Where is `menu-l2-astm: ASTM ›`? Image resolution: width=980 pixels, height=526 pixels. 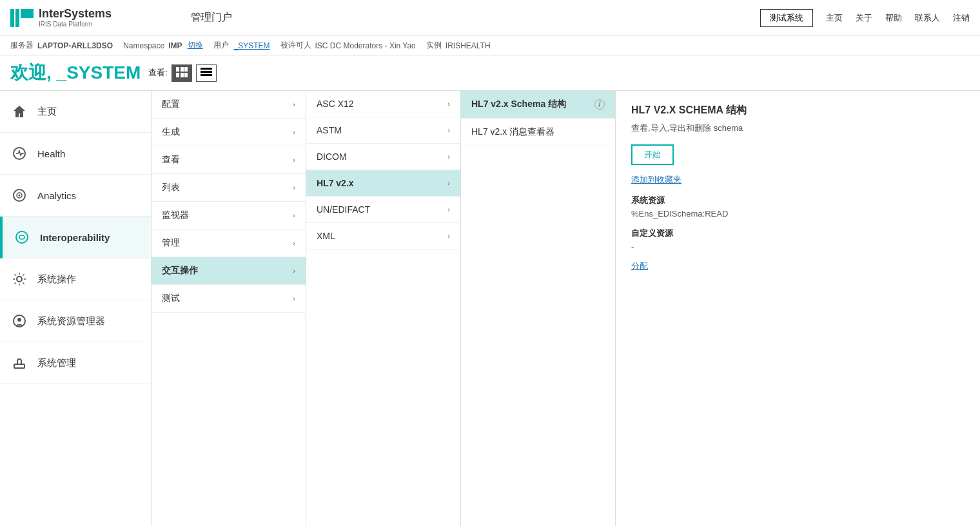
menu-l2-astm: ASTM › is located at coordinates (383, 130).